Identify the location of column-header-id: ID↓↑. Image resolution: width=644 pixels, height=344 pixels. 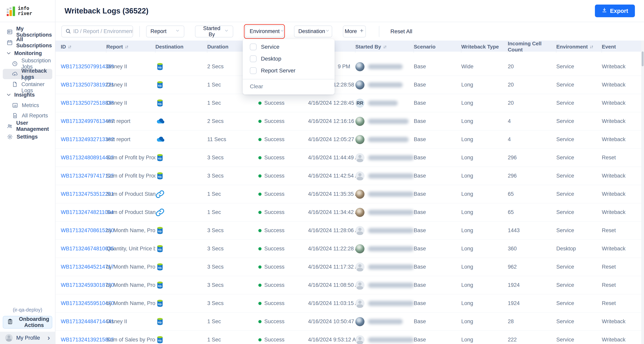
(84, 46).